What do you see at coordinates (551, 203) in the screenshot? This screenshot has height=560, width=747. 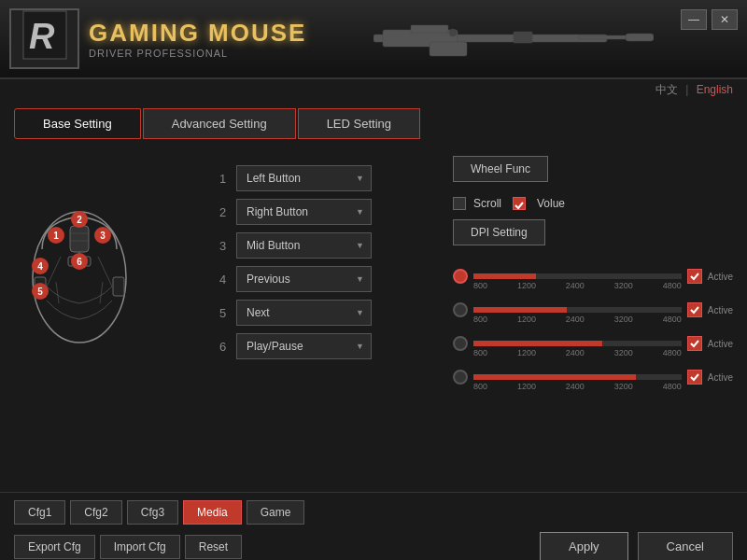 I see `volume-label: Volue` at bounding box center [551, 203].